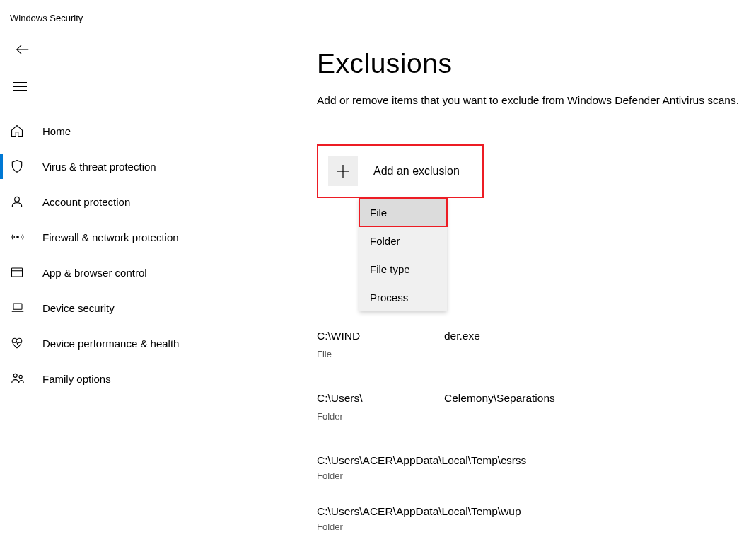 The width and height of the screenshot is (756, 537). Describe the element at coordinates (113, 166) in the screenshot. I see `sidebar-item-virus-threat: Virus & threat protection` at that location.